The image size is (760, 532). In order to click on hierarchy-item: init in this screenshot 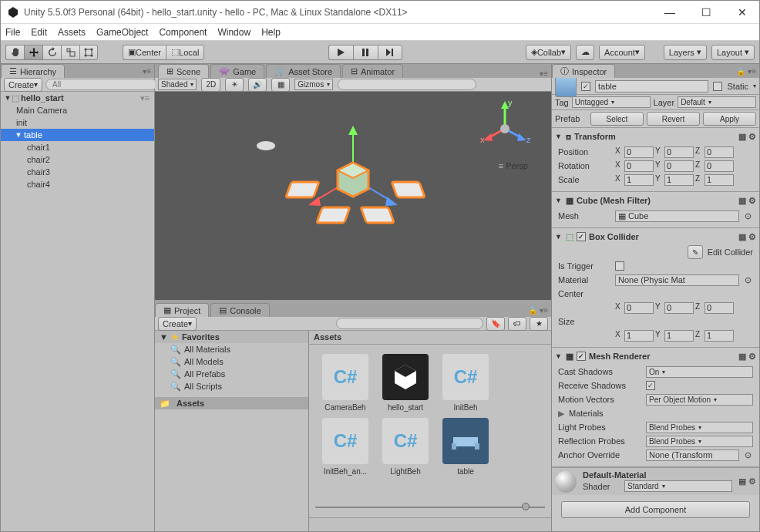, I will do `click(77, 123)`.